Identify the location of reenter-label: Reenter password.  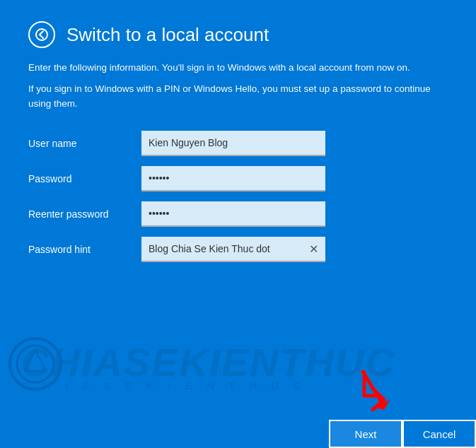
(85, 214).